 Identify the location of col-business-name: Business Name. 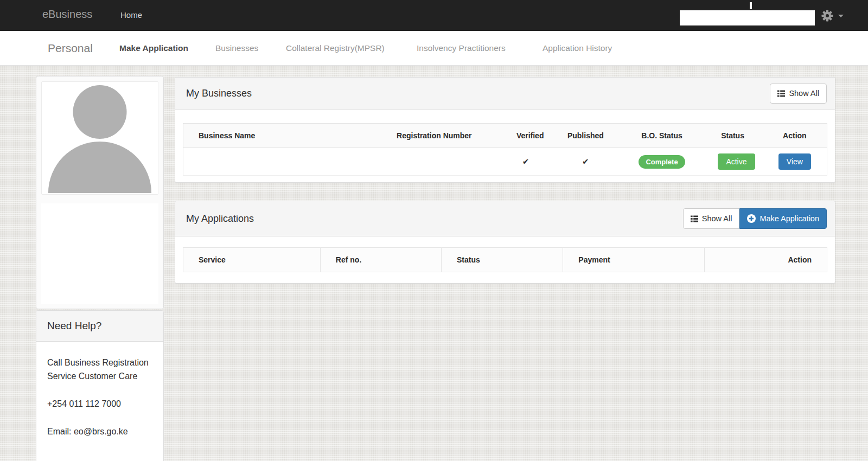
(283, 136).